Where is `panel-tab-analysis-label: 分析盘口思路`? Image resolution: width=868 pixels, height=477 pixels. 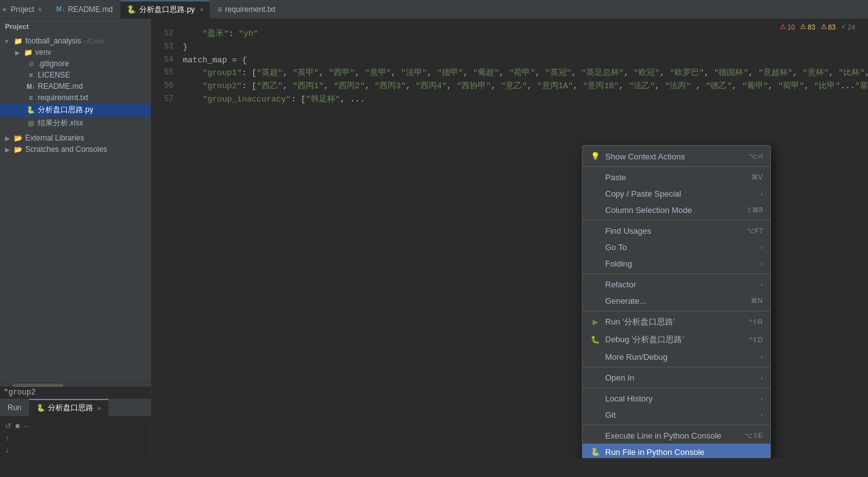 panel-tab-analysis-label: 分析盘口思路 is located at coordinates (71, 408).